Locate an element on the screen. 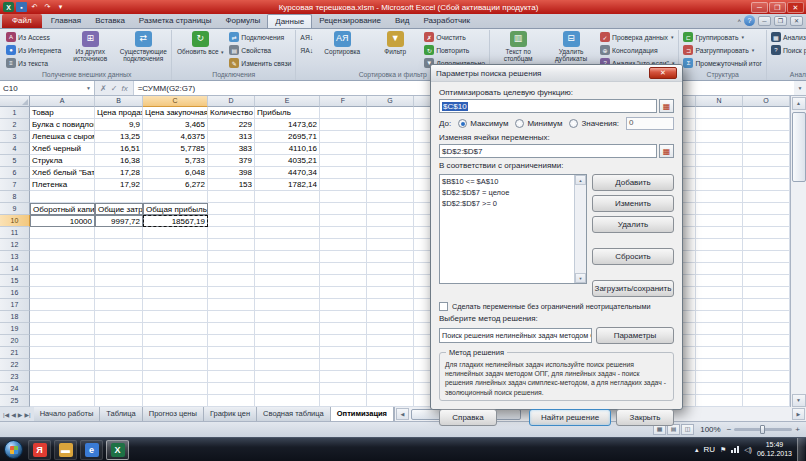 The image size is (806, 461). cell-D2: 229 is located at coordinates (232, 125).